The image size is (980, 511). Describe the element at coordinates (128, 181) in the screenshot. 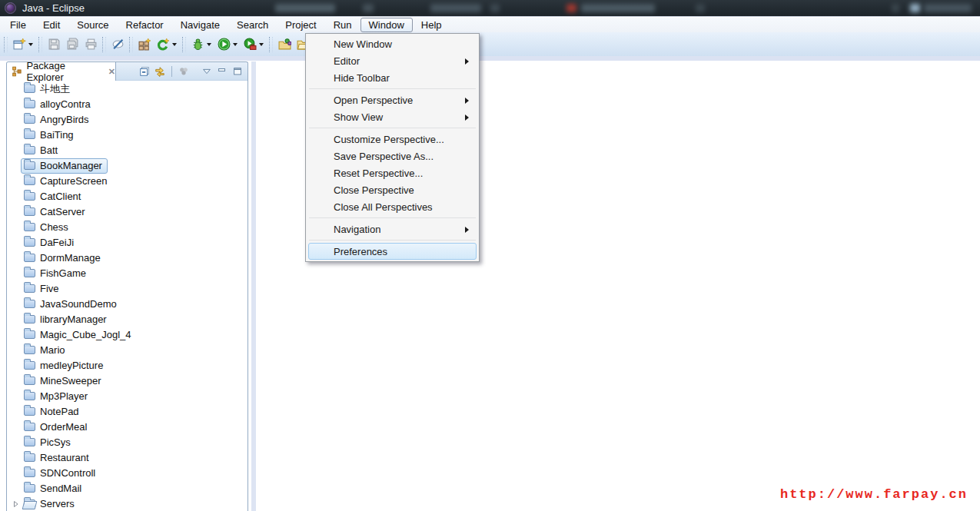

I see `project-row: CaptureScreen` at that location.